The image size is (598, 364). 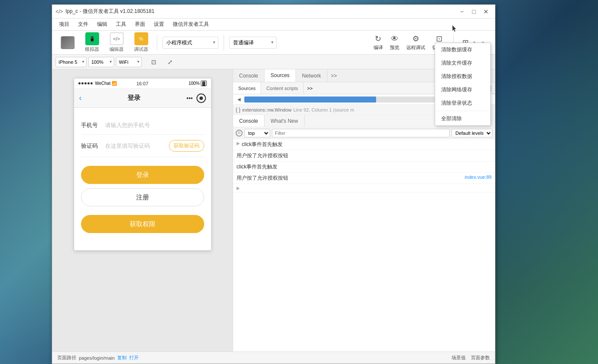 What do you see at coordinates (480, 358) in the screenshot?
I see `params-btn: 页面参数` at bounding box center [480, 358].